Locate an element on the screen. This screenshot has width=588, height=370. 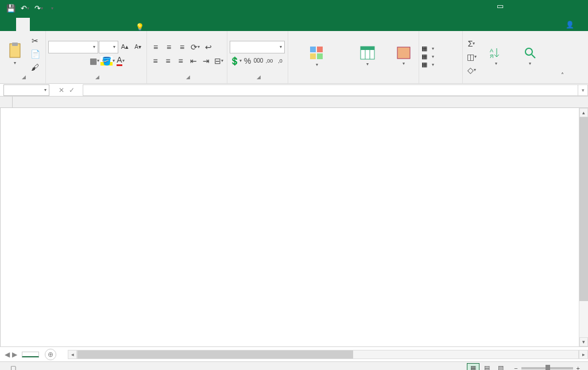
enter-formula-icon: ✓ is located at coordinates (72, 90).